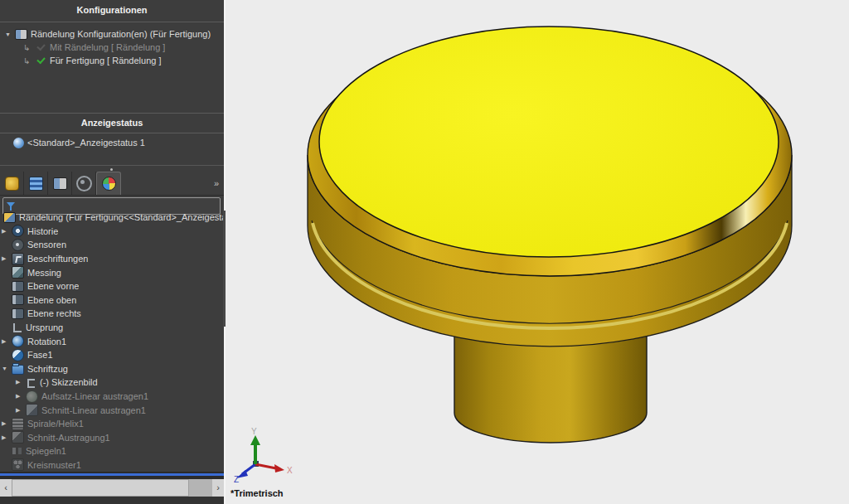 The height and width of the screenshot is (504, 849). What do you see at coordinates (111, 169) in the screenshot?
I see `splitter-dot` at bounding box center [111, 169].